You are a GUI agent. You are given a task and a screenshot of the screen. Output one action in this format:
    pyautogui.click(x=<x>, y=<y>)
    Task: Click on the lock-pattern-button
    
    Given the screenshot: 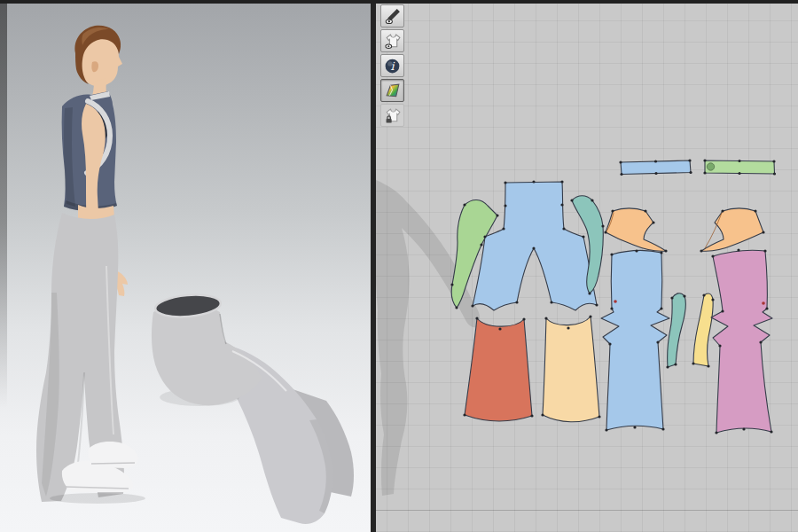 What is the action you would take?
    pyautogui.click(x=392, y=115)
    